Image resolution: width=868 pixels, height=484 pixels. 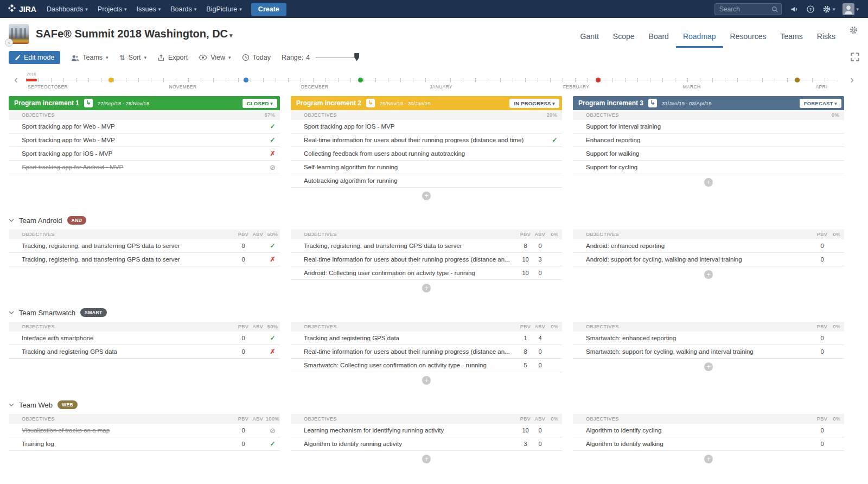 What do you see at coordinates (123, 58) in the screenshot?
I see `sort-arrows-icon: ⇅` at bounding box center [123, 58].